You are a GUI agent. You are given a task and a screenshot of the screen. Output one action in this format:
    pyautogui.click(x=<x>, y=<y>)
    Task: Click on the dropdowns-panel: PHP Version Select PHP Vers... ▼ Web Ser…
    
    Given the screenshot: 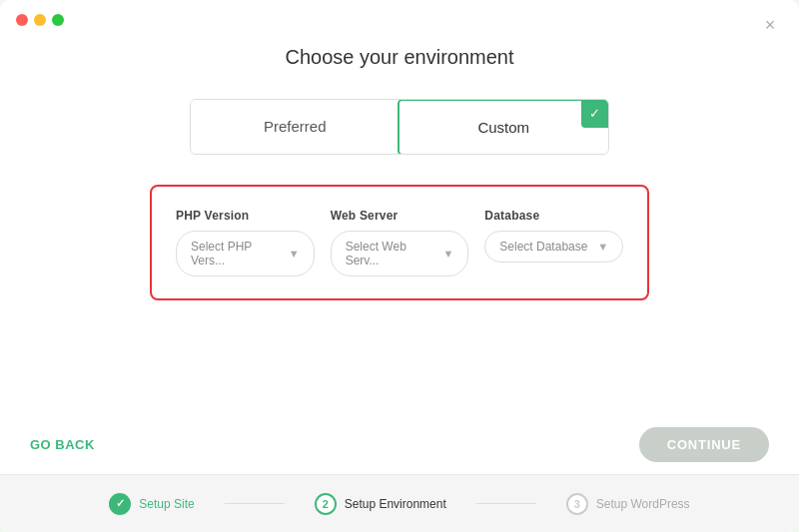 What is the action you would take?
    pyautogui.click(x=400, y=243)
    